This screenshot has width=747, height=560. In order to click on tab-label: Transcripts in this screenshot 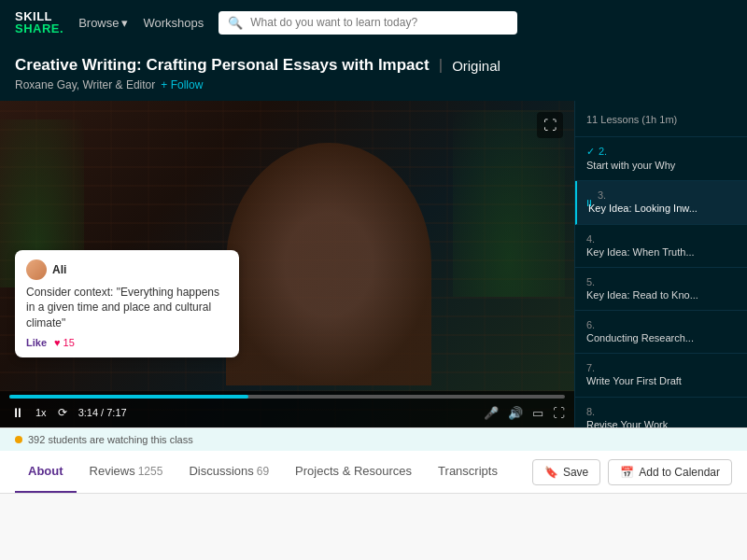, I will do `click(468, 470)`.